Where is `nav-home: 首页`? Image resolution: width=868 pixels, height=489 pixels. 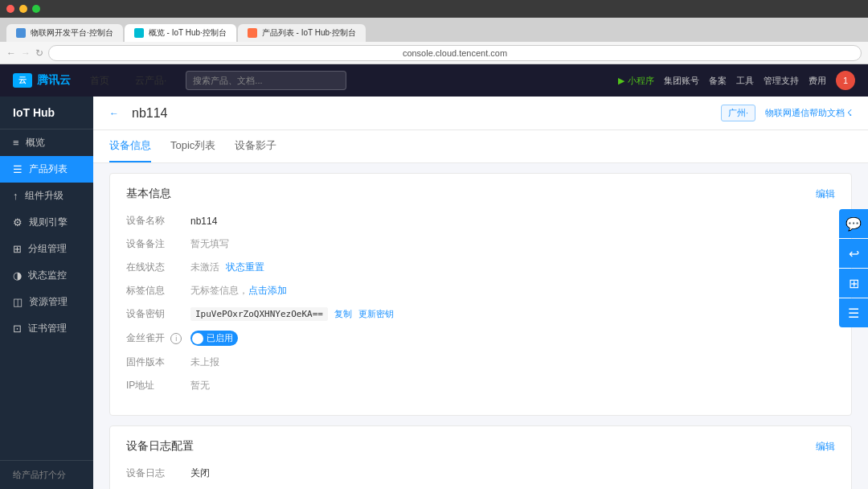 nav-home: 首页 is located at coordinates (100, 80).